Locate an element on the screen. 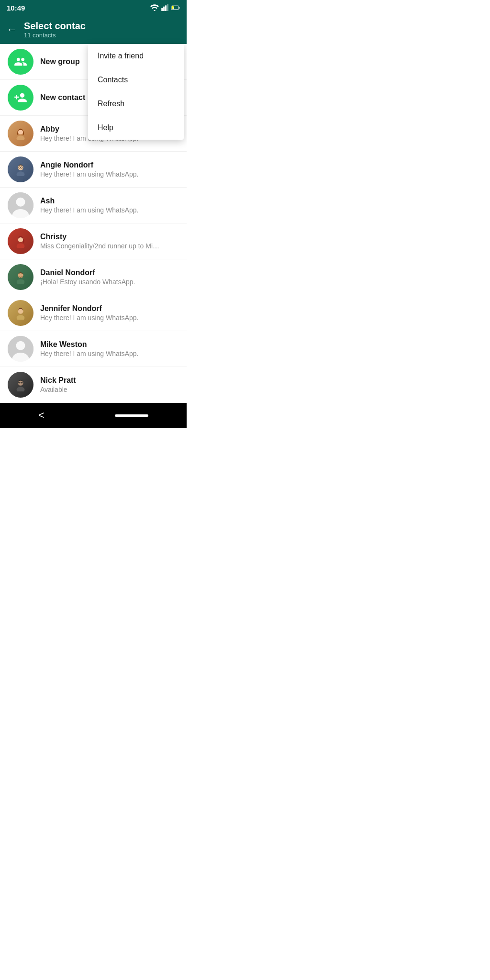  contact-name: Nick Pratt is located at coordinates (110, 380).